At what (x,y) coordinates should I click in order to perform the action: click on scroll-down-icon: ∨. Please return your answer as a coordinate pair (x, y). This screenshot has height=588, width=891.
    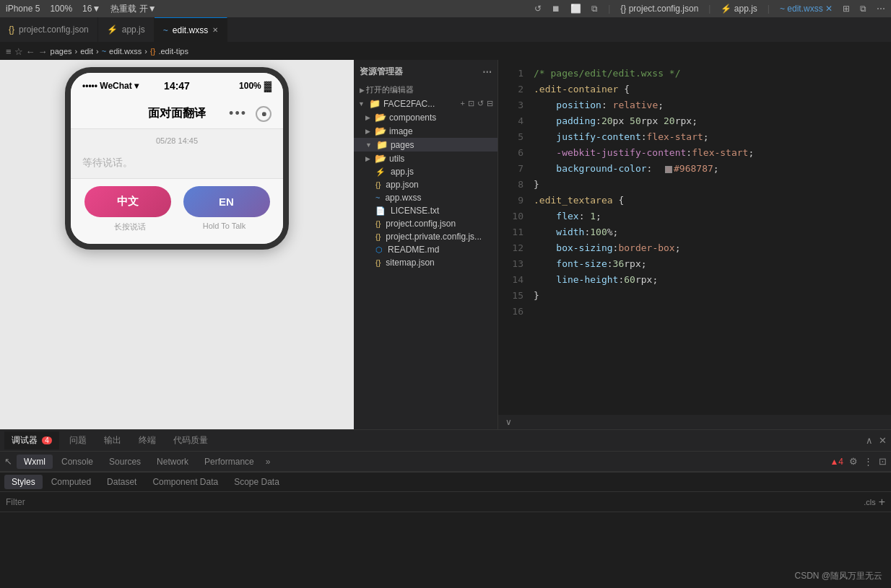
    Looking at the image, I should click on (508, 422).